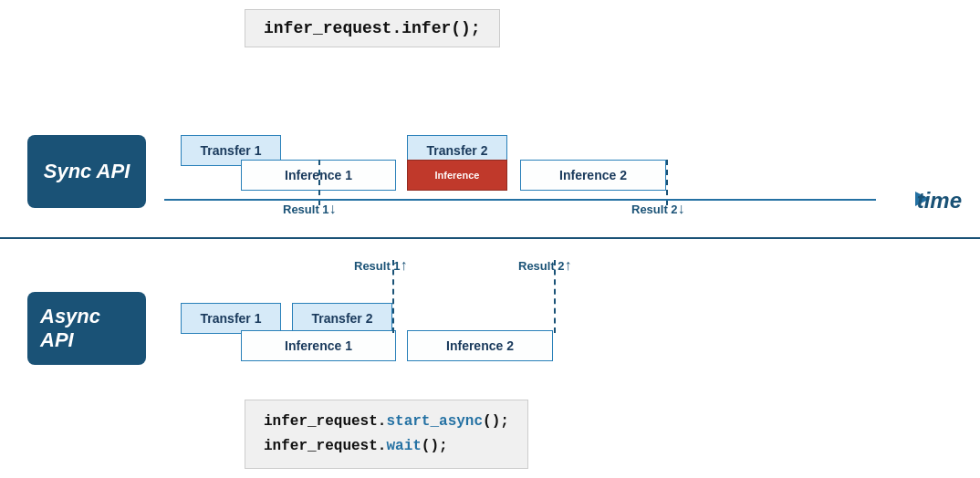 The image size is (980, 478). Describe the element at coordinates (372, 28) in the screenshot. I see `code-box-top: infer_request.infer();` at that location.